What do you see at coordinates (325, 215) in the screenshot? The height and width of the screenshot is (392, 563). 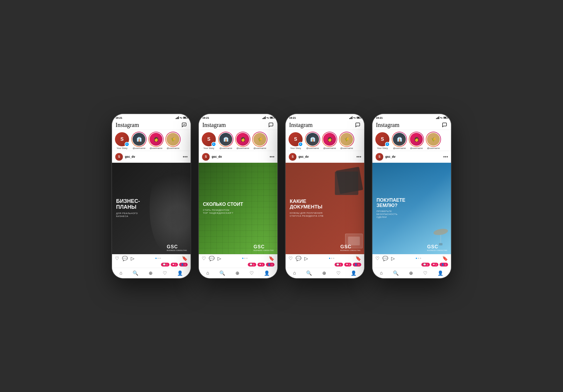 I see `post-subtitle-3: НУЖНЫ ДЛЯ ПОЛУЧЕНИЯСТАТУСА РЕЗИДЕНТА СПВ` at bounding box center [325, 215].